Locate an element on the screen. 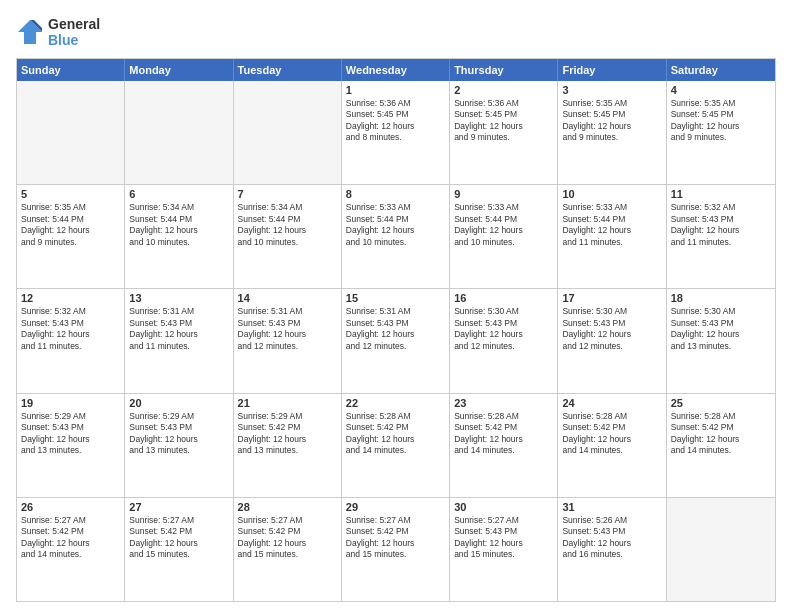 The image size is (792, 612). day-number: 16 is located at coordinates (504, 298).